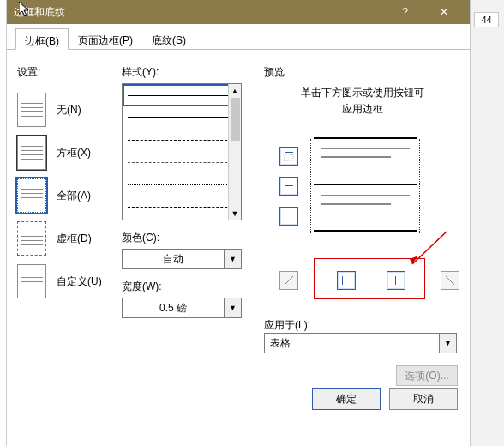 The width and height of the screenshot is (504, 446). What do you see at coordinates (444, 12) in the screenshot?
I see `close-icon: ✕` at bounding box center [444, 12].